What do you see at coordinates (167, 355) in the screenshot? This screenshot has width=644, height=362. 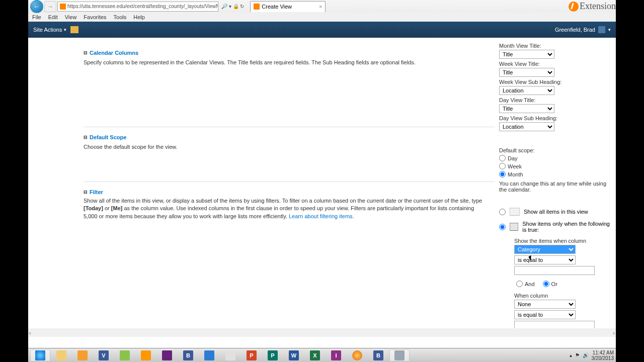 I see `taskbar-vs` at bounding box center [167, 355].